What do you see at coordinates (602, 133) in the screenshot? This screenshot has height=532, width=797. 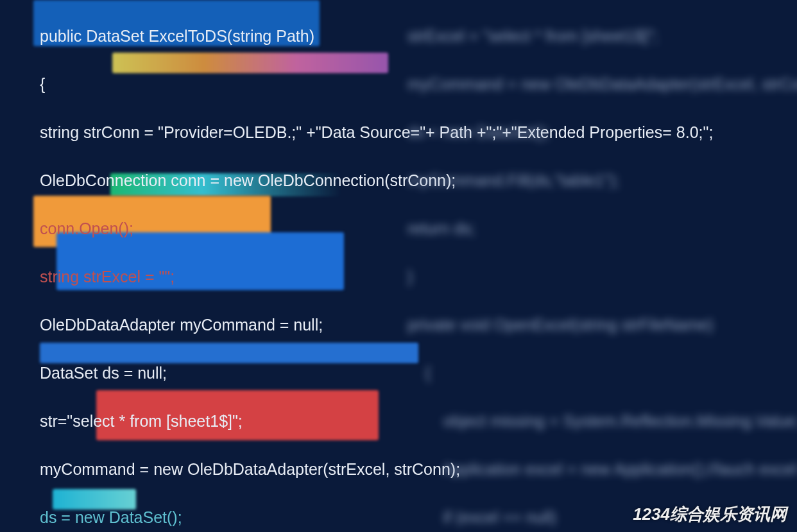 I see `blur-line: ds = new DataSet();` at bounding box center [602, 133].